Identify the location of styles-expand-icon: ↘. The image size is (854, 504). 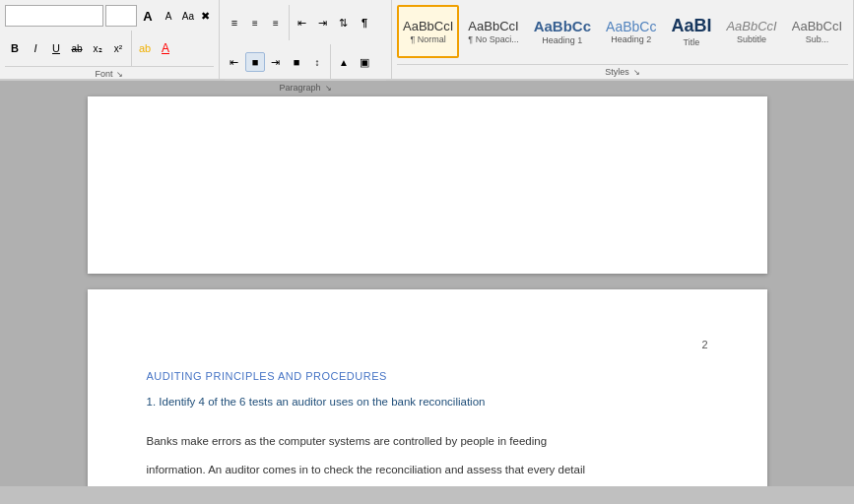
(636, 73).